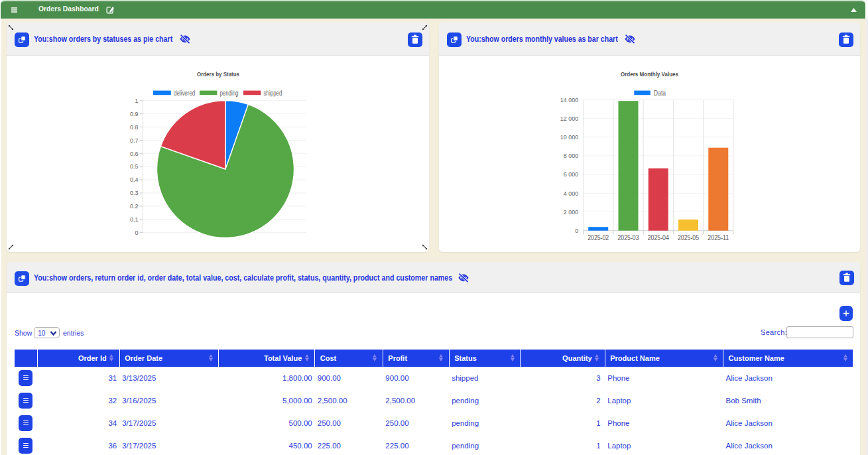 Image resolution: width=868 pixels, height=455 pixels. Describe the element at coordinates (134, 180) in the screenshot. I see `svg-text: 0.4` at that location.